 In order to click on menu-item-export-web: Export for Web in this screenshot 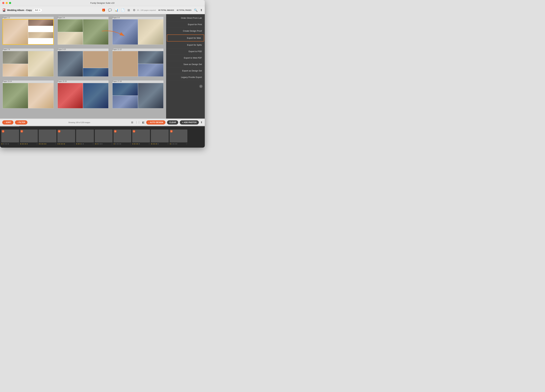, I will do `click(186, 38)`.